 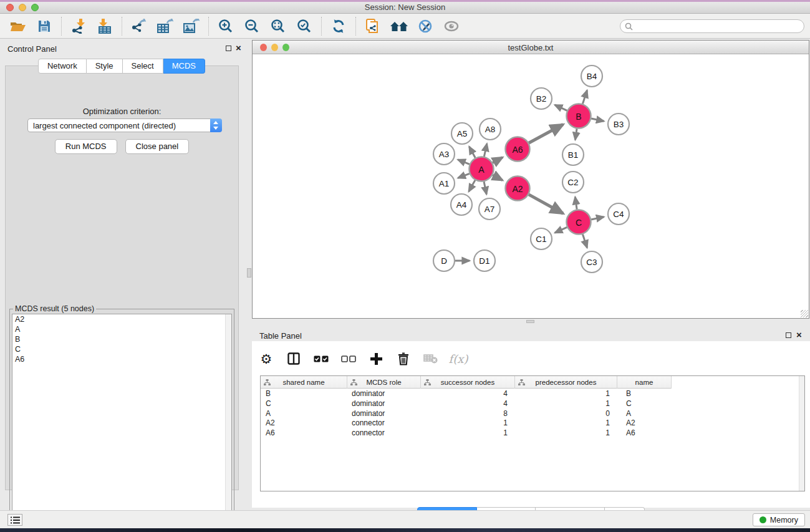 What do you see at coordinates (278, 26) in the screenshot?
I see `zoom-fit-icon` at bounding box center [278, 26].